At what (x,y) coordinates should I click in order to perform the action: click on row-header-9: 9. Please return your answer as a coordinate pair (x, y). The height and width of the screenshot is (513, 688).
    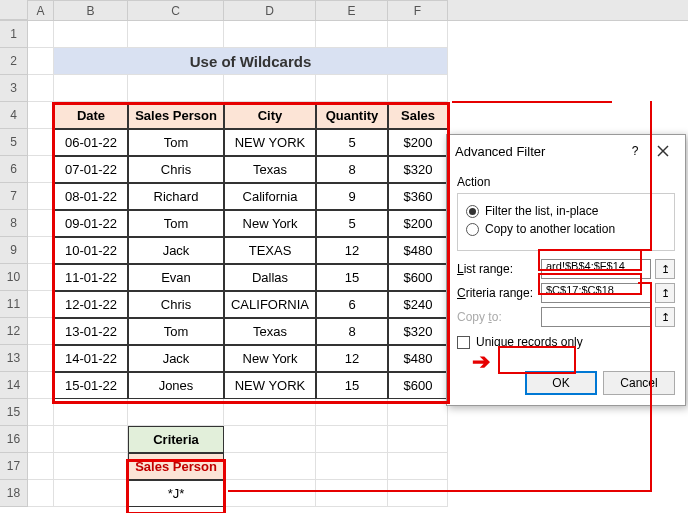
    Looking at the image, I should click on (14, 250).